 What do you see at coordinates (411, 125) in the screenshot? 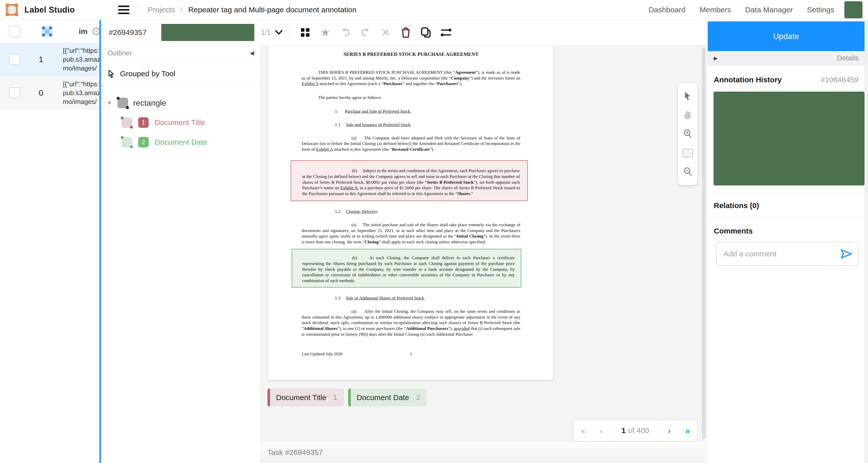
I see `doc-heading: 1.1 Sale and Issuance of Preferred Stock…` at bounding box center [411, 125].